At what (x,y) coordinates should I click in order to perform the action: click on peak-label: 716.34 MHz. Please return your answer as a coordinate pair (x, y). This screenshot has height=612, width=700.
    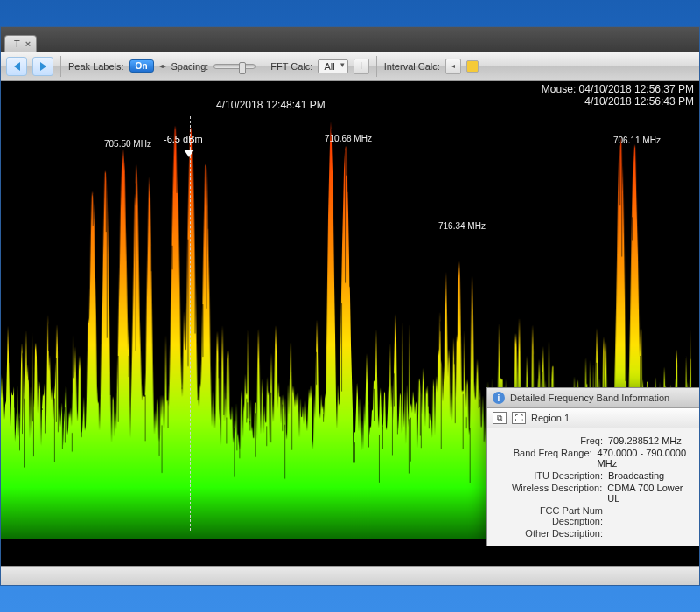
    Looking at the image, I should click on (462, 226).